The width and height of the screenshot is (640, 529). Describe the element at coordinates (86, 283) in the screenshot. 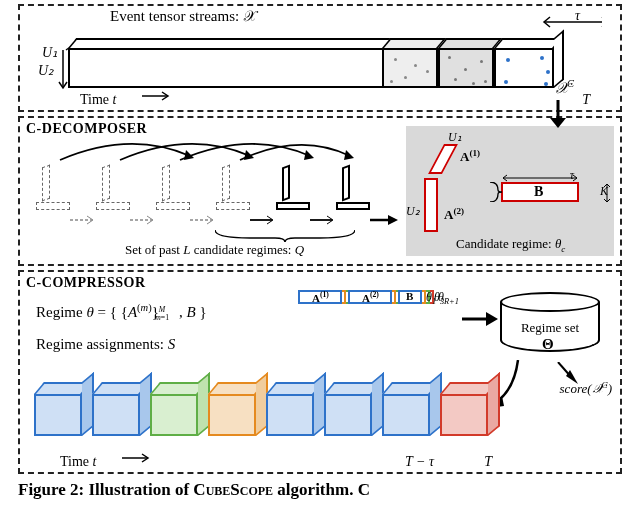

I see `c-compressor-title: C-COMPRESSOR` at that location.